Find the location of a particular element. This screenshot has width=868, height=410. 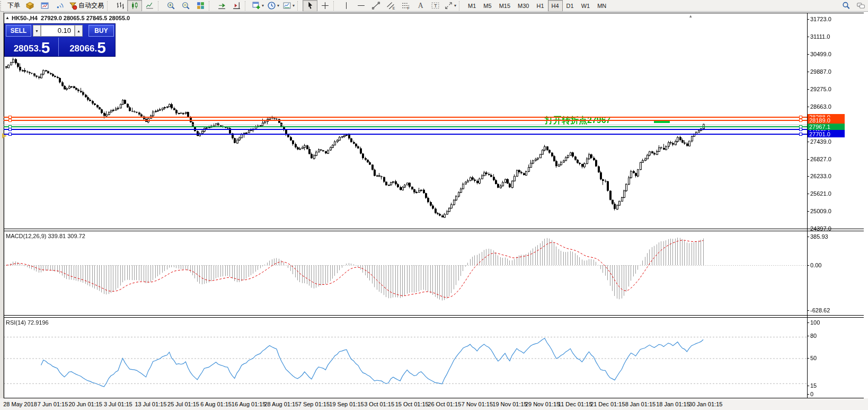

toolbar-grip is located at coordinates (2, 6).